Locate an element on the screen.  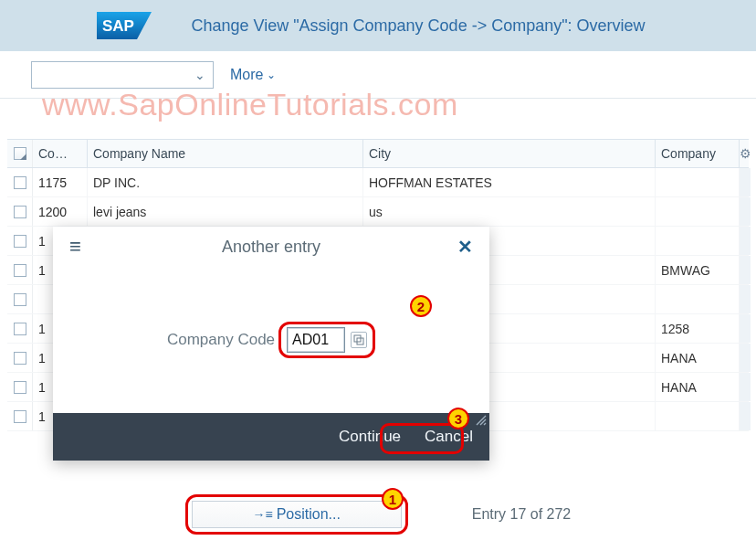
table-row: 1200 levi jeans us is located at coordinates (378, 212).